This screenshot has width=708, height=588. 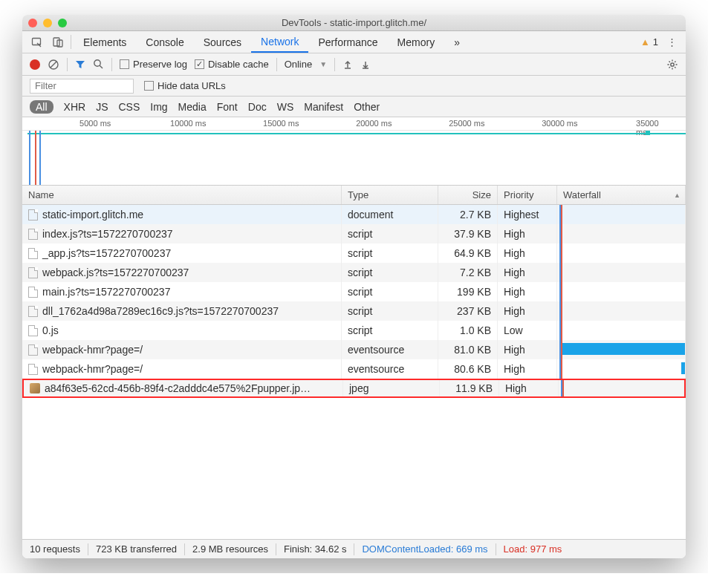 I want to click on status-bar: 10 requests 723 KB transferred 2.9 MB re…, so click(x=354, y=549).